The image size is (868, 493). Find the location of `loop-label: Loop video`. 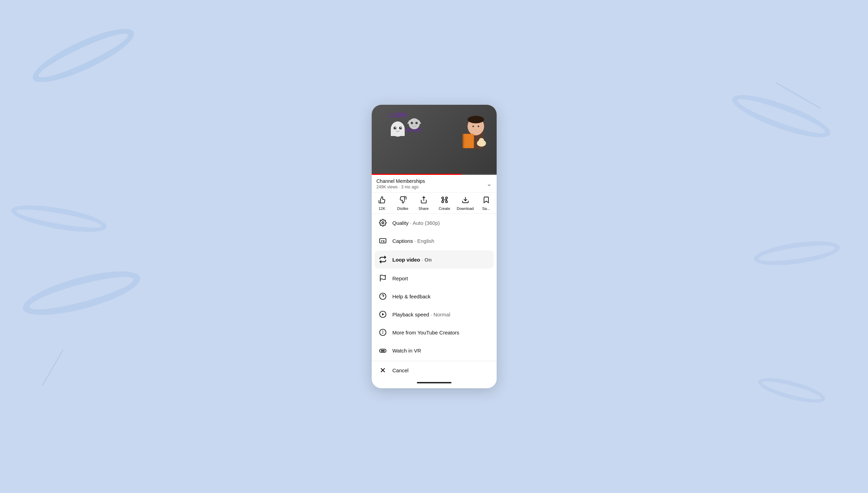

loop-label: Loop video is located at coordinates (406, 260).